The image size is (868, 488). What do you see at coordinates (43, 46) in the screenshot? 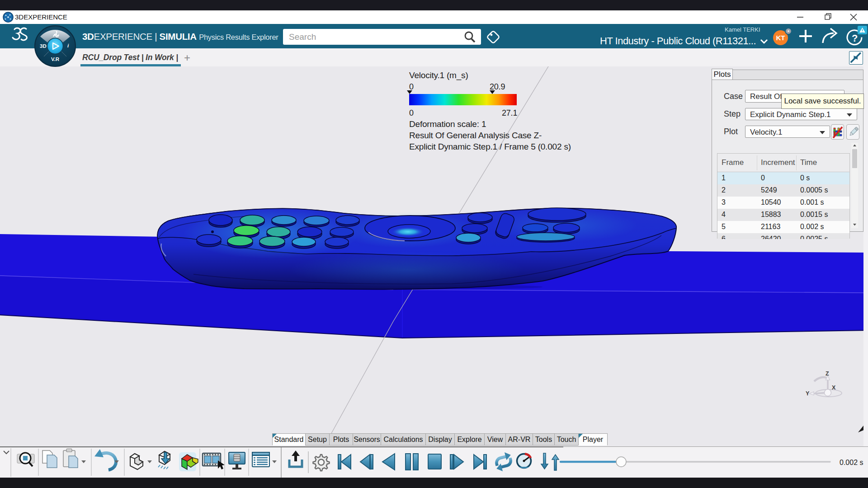
I see `svg-text: 3D` at bounding box center [43, 46].